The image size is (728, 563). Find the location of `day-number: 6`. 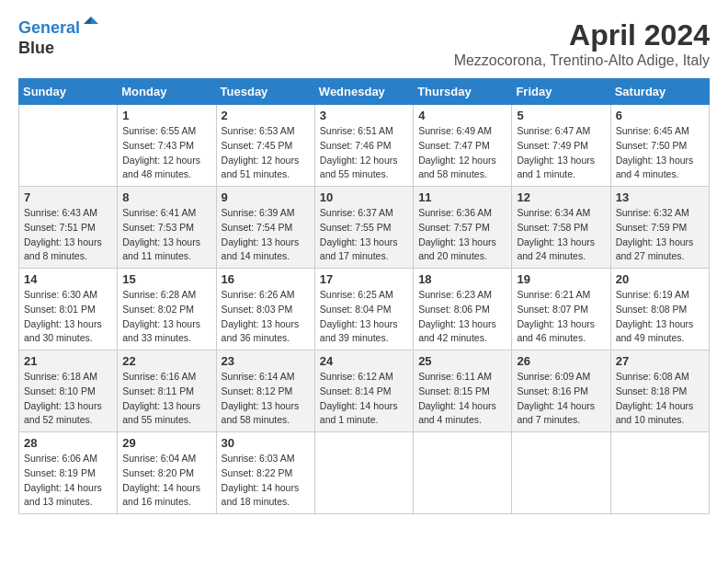

day-number: 6 is located at coordinates (660, 116).